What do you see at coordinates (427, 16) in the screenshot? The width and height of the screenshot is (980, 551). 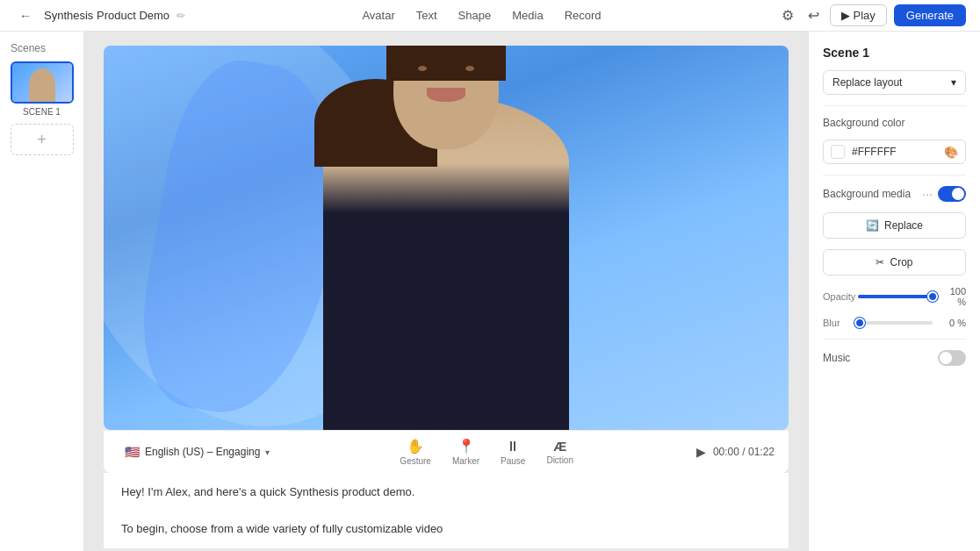 I see `nav-text: Text` at bounding box center [427, 16].